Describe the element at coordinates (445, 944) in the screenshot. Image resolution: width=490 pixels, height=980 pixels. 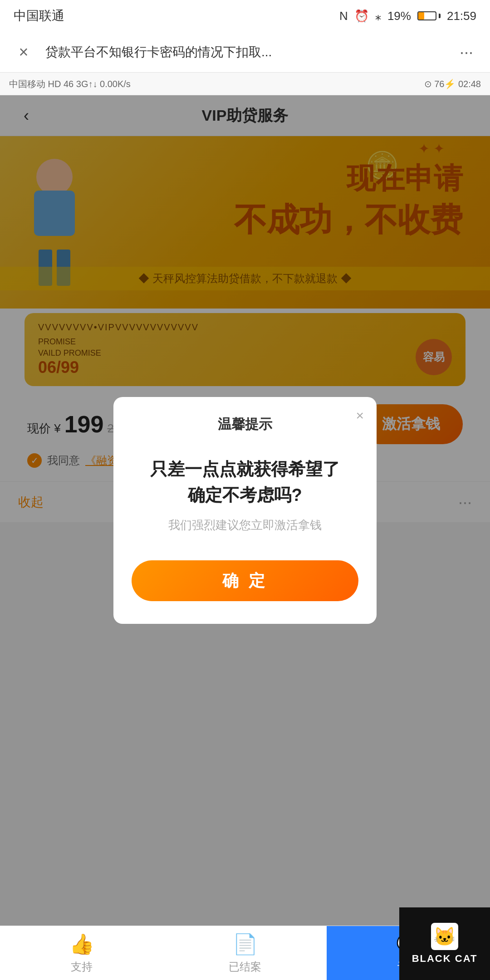
I see `watermark: 🐱 BLACK CAT` at that location.